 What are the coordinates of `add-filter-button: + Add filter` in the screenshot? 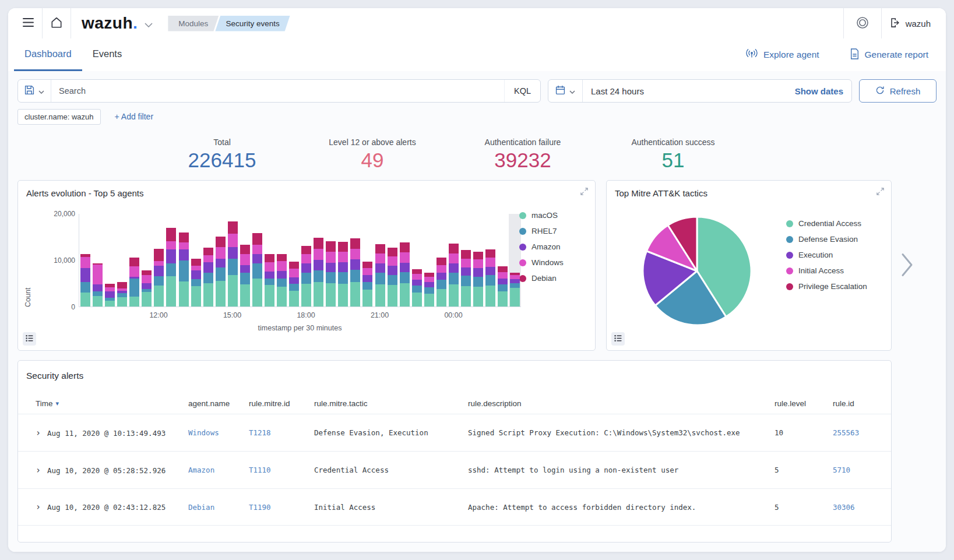 It's located at (134, 117).